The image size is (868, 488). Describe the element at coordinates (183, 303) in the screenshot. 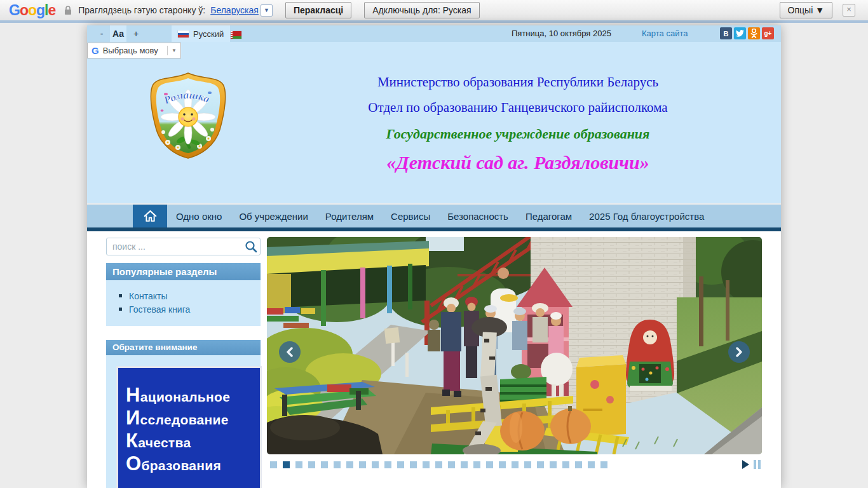

I see `popular-sections-body: Контакты Гостевая книга` at that location.